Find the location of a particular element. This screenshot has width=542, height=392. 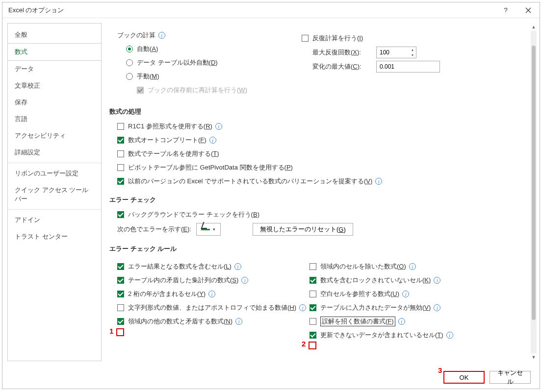

sidebar-item-quick-access: クイック アクセス ツール バー is located at coordinates (54, 195).